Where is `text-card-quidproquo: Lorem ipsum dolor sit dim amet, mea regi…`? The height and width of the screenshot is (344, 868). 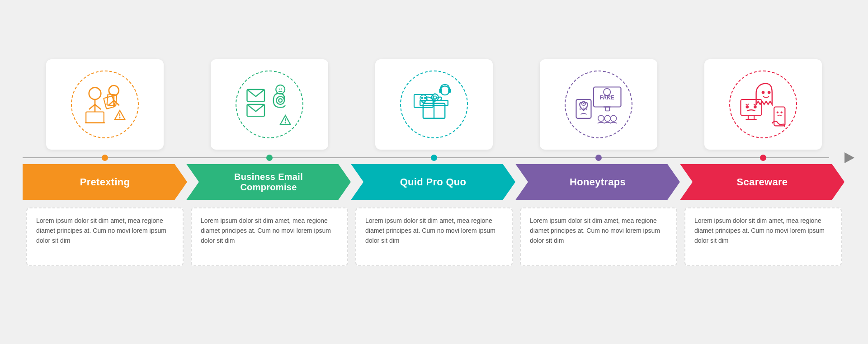 text-card-quidproquo: Lorem ipsum dolor sit dim amet, mea regi… is located at coordinates (434, 237).